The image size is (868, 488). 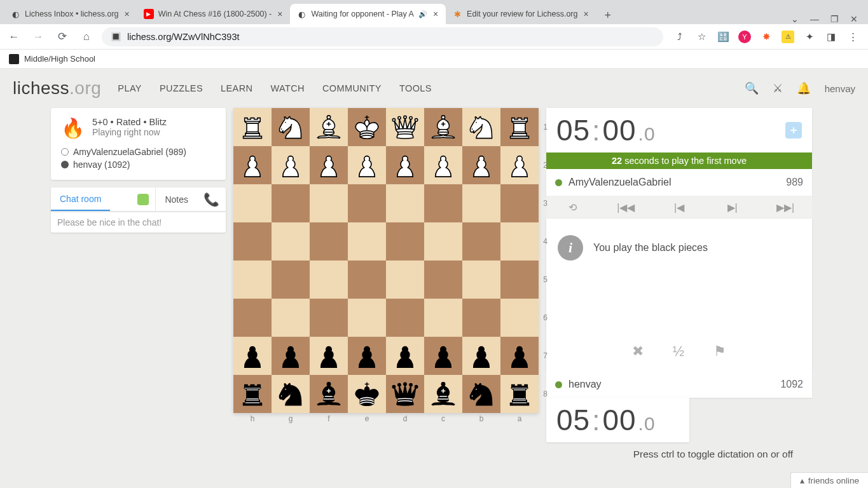 I want to click on site-info-icon: 🔳, so click(x=116, y=37).